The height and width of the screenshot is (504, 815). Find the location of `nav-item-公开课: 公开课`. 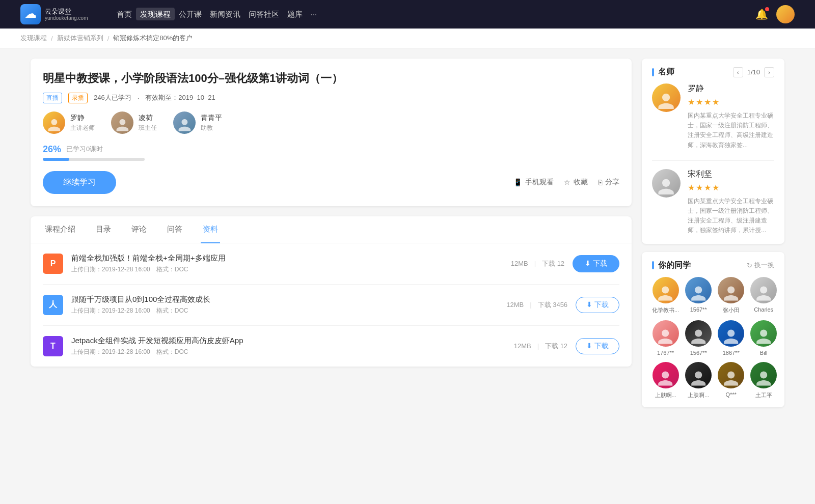

nav-item-公开课: 公开课 is located at coordinates (191, 14).